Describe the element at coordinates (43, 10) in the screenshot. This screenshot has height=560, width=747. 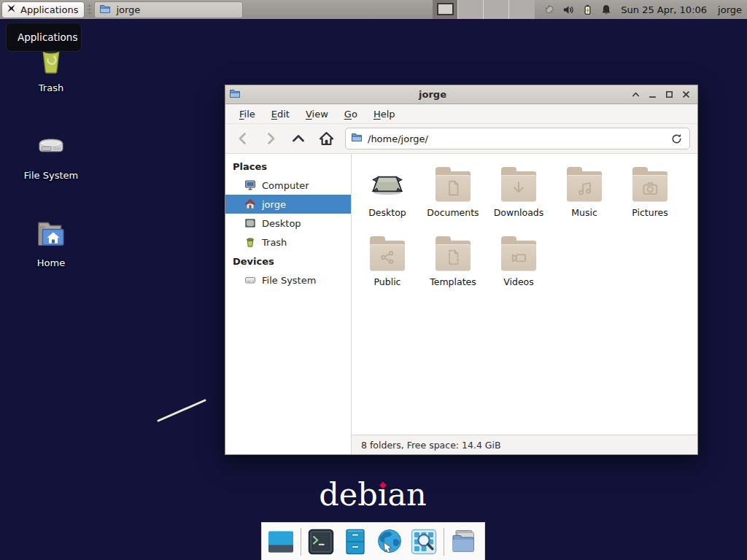
I see `applications-menu-button: Applications` at that location.